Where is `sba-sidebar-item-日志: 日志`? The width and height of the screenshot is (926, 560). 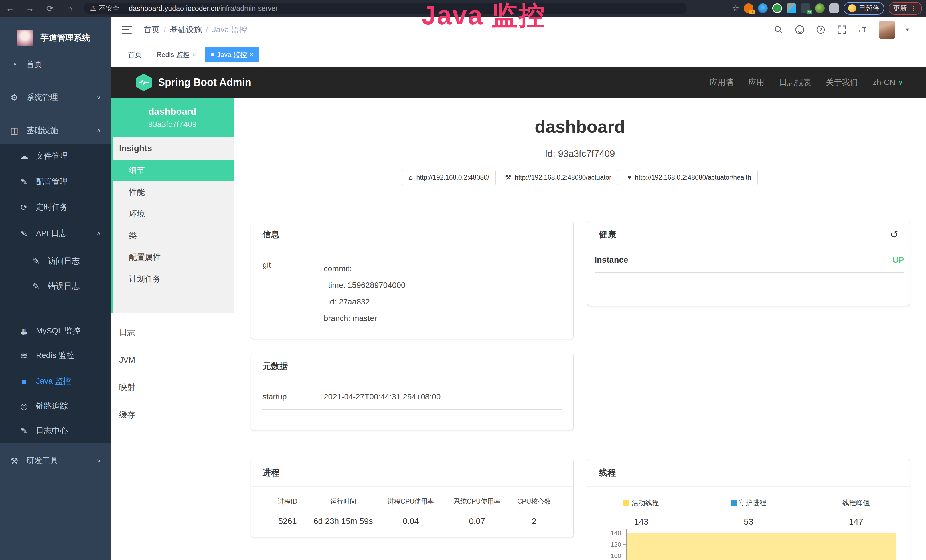
sba-sidebar-item-日志: 日志 is located at coordinates (172, 333).